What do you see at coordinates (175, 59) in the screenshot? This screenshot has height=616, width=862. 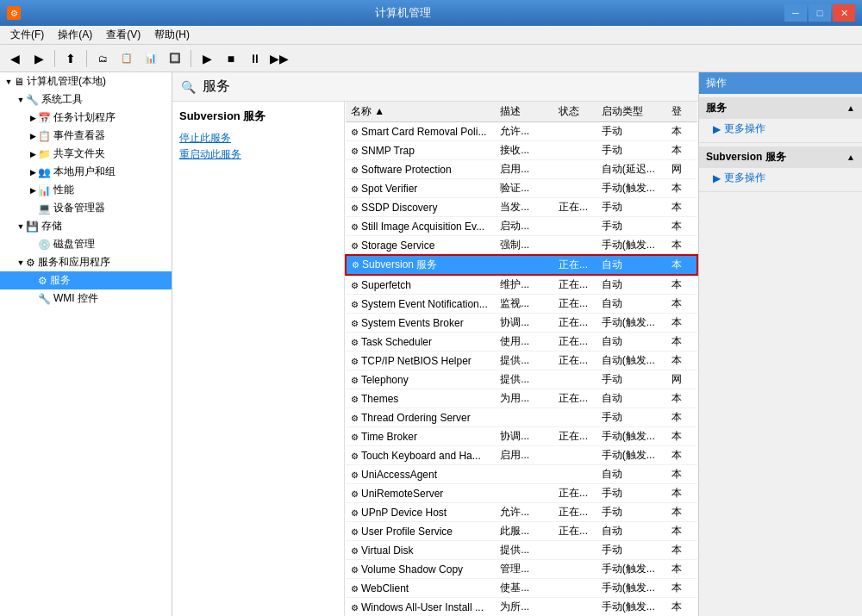 I see `toolbar-view3: 🔲` at bounding box center [175, 59].